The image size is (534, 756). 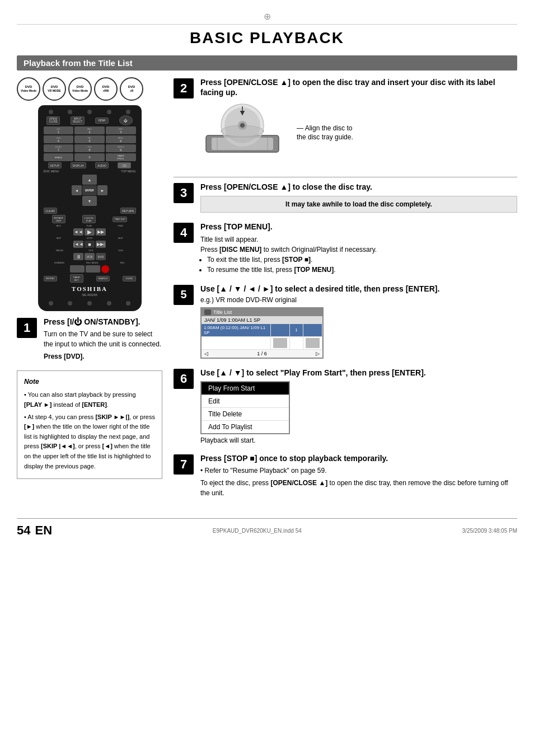 What do you see at coordinates (362, 260) in the screenshot?
I see `step4-bullet1: To exit the title list, press [STOP ■].` at bounding box center [362, 260].